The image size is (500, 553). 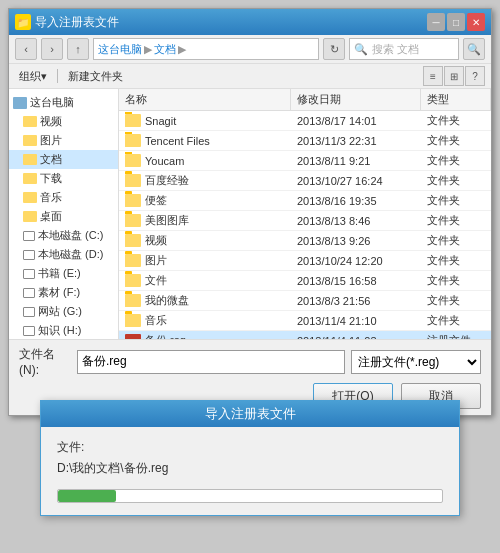 What do you see at coordinates (334, 49) in the screenshot?
I see `refresh-button: ↻` at bounding box center [334, 49].